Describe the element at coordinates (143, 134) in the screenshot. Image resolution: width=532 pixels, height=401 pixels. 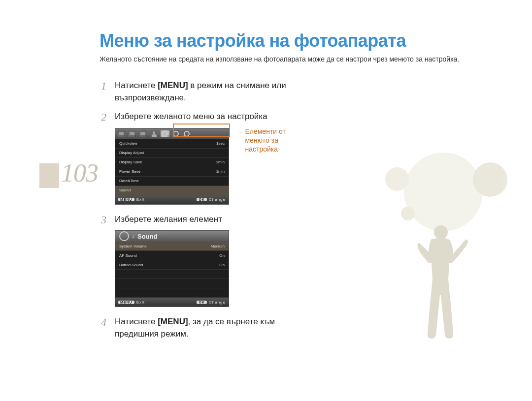
I see `camera-tab-icon: 3` at that location.